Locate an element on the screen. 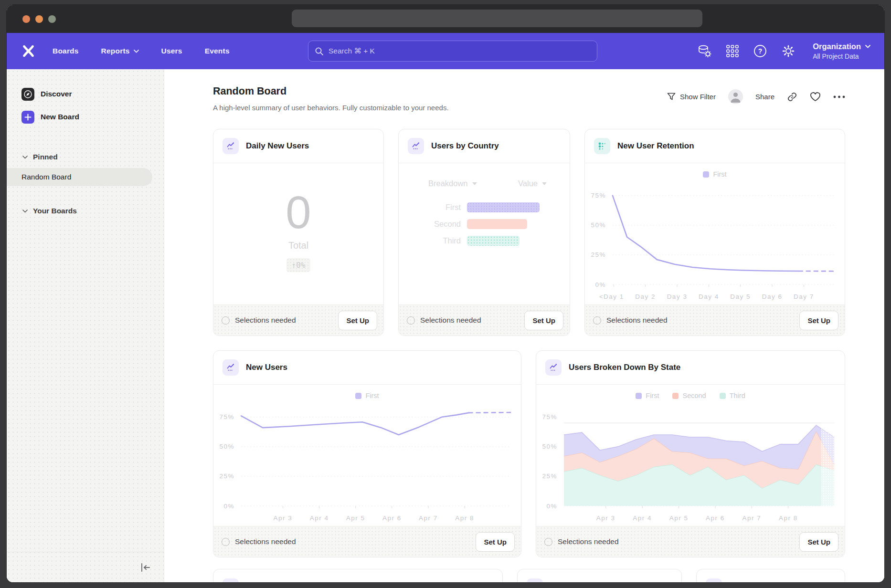 The width and height of the screenshot is (891, 588). address-bar is located at coordinates (497, 18).